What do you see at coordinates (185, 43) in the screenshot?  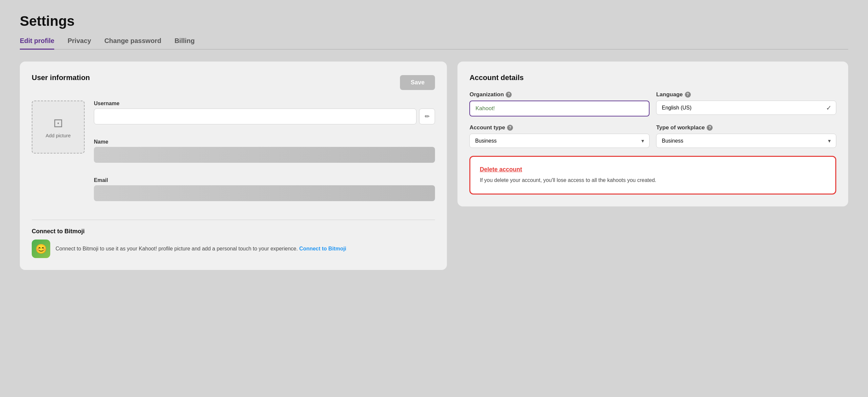 I see `tab-billing: Billing` at bounding box center [185, 43].